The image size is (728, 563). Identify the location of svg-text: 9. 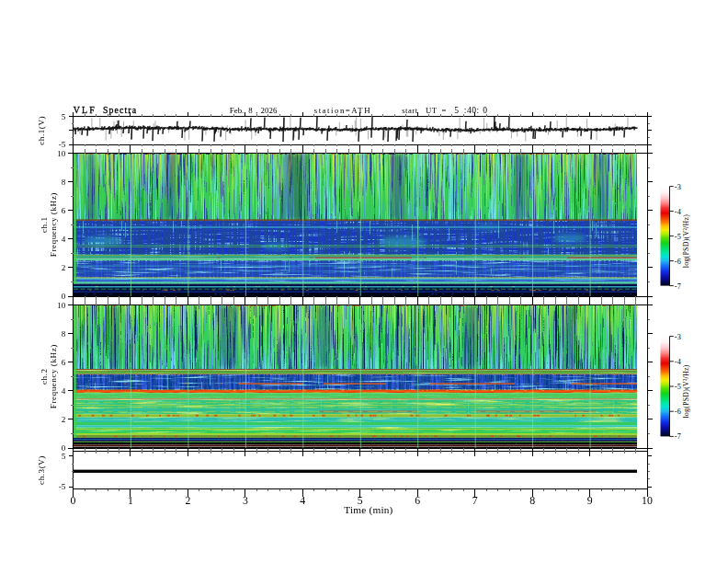
(590, 500).